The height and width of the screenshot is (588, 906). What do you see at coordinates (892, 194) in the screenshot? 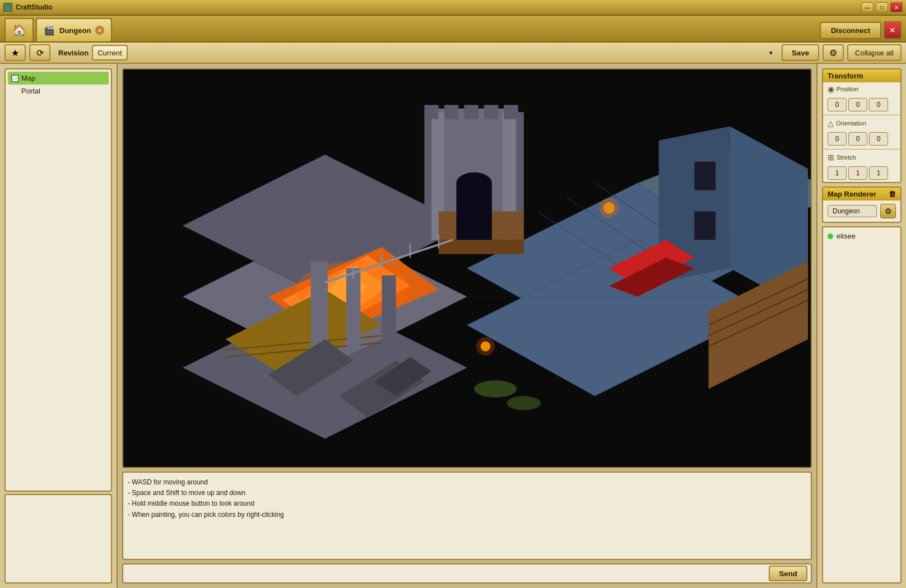
I see `delete-icon: 🗑` at bounding box center [892, 194].